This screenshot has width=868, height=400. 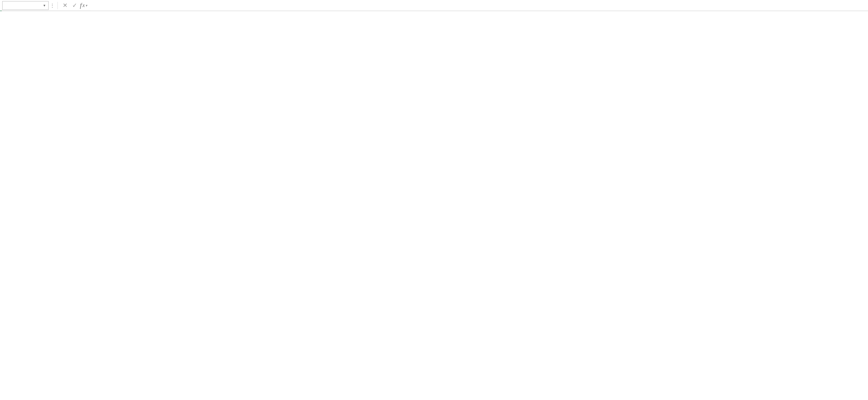 What do you see at coordinates (434, 6) in the screenshot?
I see `formula-bar: ▾ ⋮ ✕ ✓ fx▾` at bounding box center [434, 6].